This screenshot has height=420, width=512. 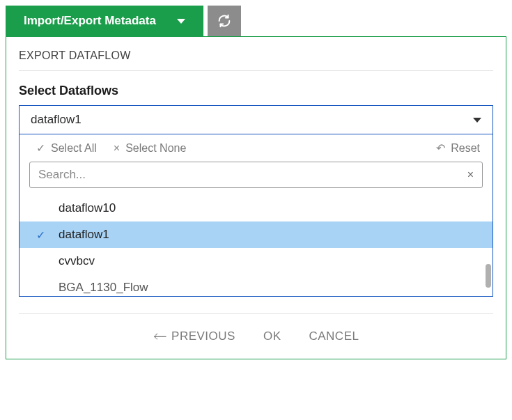 I want to click on list-item: ✓ cvvbcv, so click(x=256, y=261).